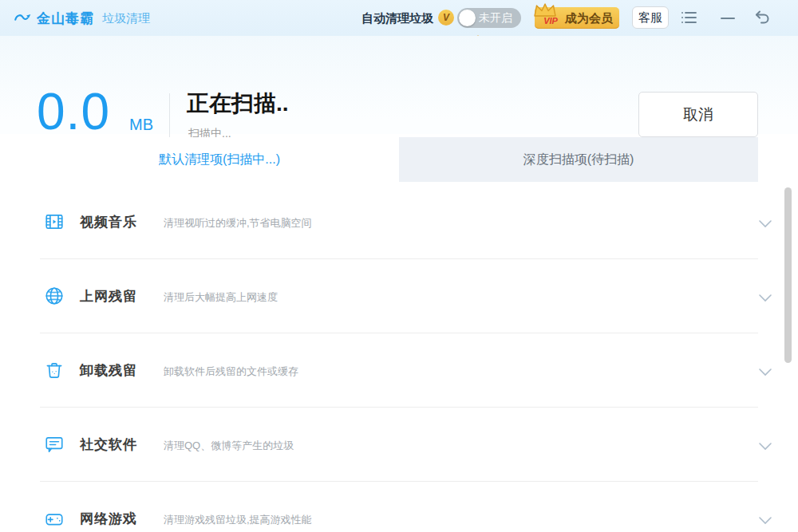 Image resolution: width=798 pixels, height=532 pixels. What do you see at coordinates (399, 160) in the screenshot?
I see `tabbar: 默认清理项(扫描中...) 深度扫描项(待扫描)` at bounding box center [399, 160].